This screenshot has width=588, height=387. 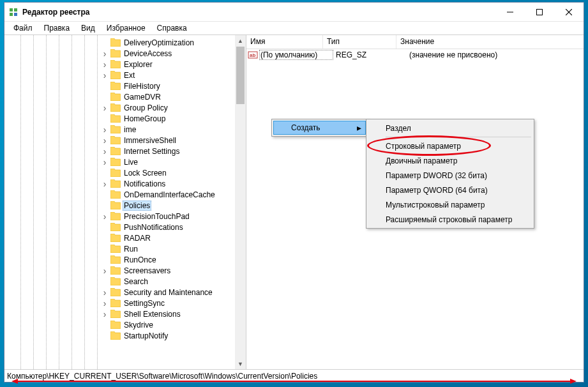 What do you see at coordinates (146, 108) in the screenshot?
I see `tree-node-label: Group Policy` at bounding box center [146, 108].